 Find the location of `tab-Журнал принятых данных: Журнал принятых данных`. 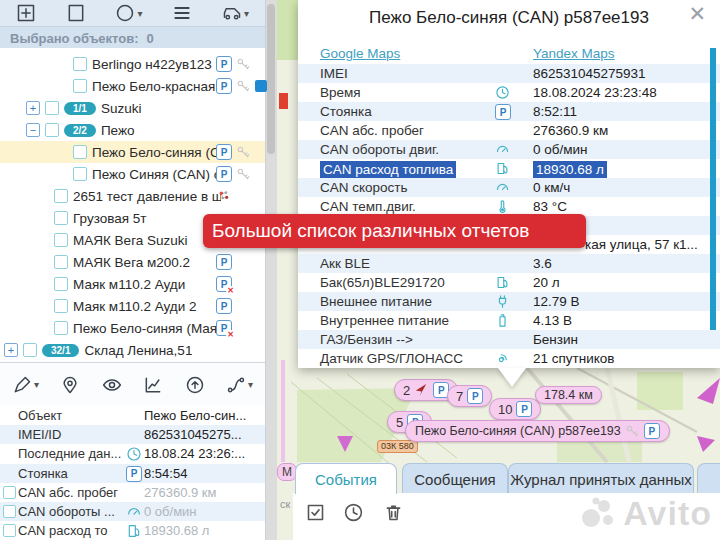

tab-Журнал принятых данных: Журнал принятых данных is located at coordinates (601, 478).